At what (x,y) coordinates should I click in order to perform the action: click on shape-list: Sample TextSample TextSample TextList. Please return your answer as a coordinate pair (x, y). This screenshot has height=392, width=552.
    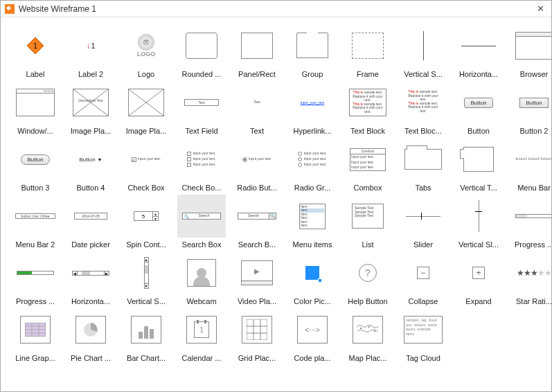
    Looking at the image, I should click on (368, 222).